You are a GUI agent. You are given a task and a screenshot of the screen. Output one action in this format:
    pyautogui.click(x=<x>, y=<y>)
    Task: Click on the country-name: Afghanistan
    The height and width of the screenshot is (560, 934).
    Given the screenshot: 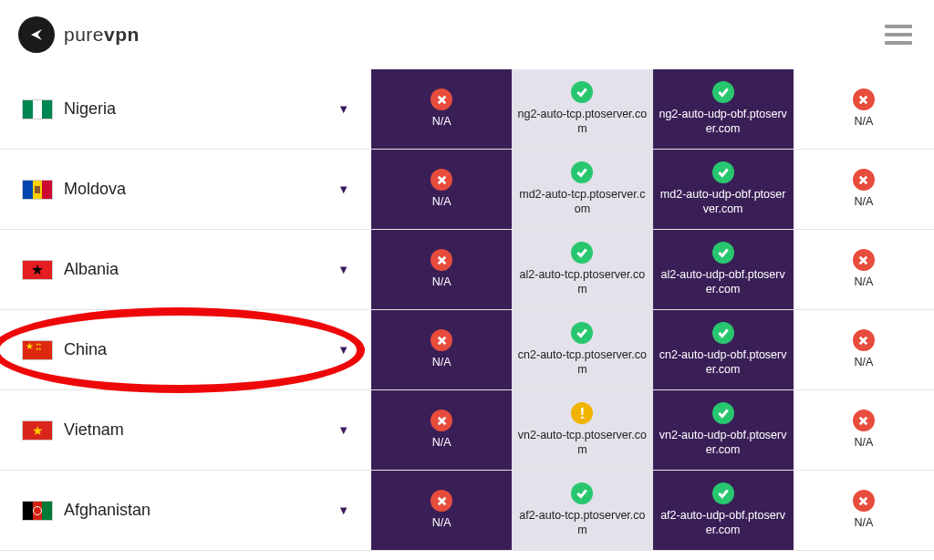 What is the action you would take?
    pyautogui.click(x=108, y=511)
    